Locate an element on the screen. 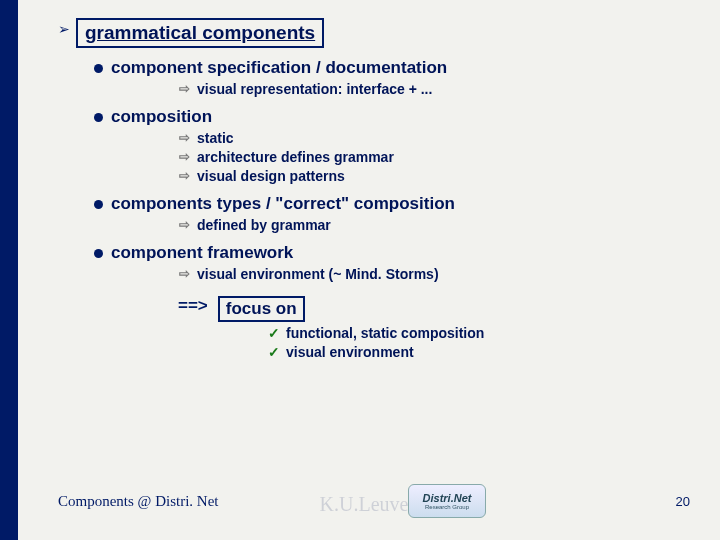 Image resolution: width=720 pixels, height=540 pixels. item-2-label: composition is located at coordinates (162, 117).